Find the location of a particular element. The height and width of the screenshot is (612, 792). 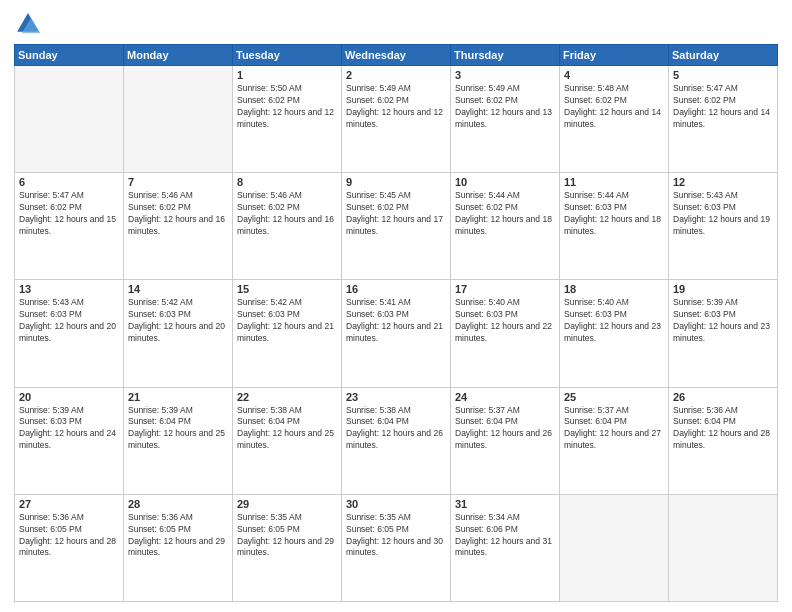

day-info: Sunrise: 5:45 AM Sunset: 6:02 PM Dayligh… is located at coordinates (396, 214).